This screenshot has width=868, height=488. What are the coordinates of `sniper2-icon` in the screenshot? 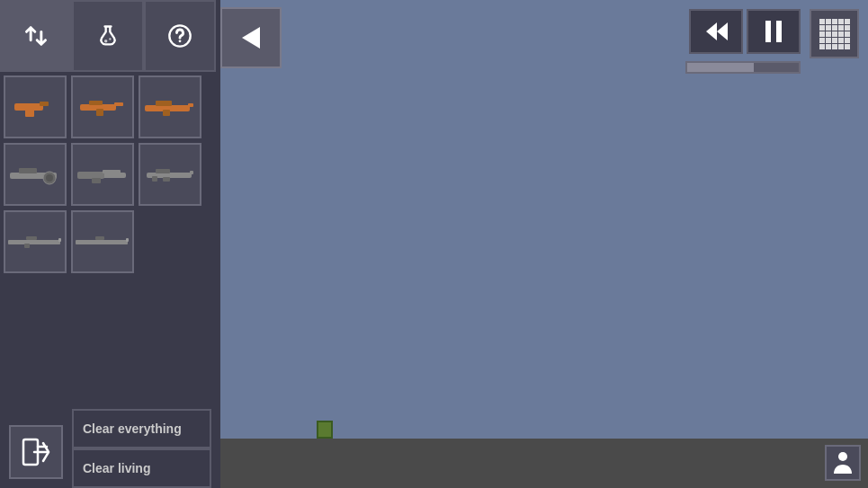 It's located at (103, 242).